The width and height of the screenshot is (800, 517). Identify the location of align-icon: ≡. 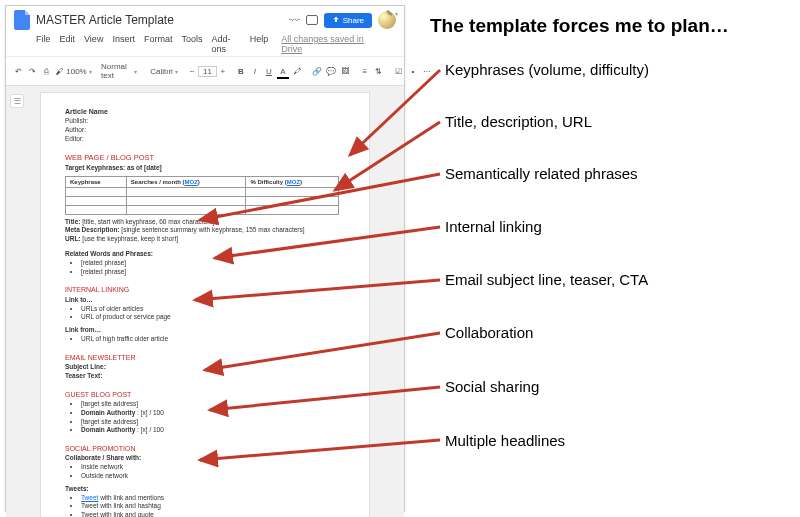
(365, 72).